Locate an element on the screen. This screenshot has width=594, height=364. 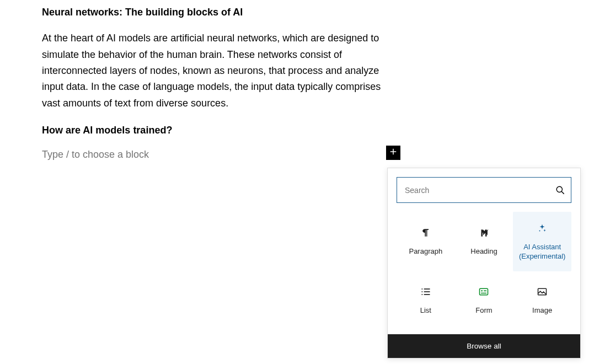
heading-icon is located at coordinates (484, 233).